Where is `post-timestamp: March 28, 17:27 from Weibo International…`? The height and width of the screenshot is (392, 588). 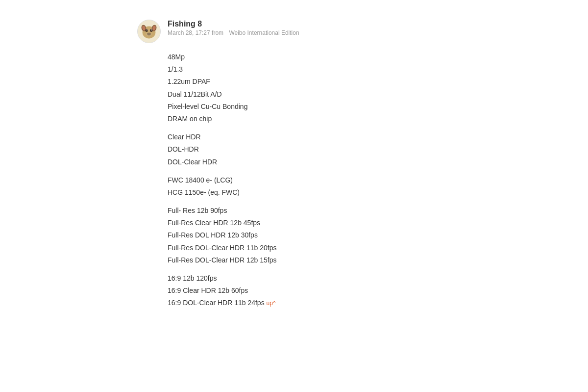
post-timestamp: March 28, 17:27 from Weibo International… is located at coordinates (233, 33).